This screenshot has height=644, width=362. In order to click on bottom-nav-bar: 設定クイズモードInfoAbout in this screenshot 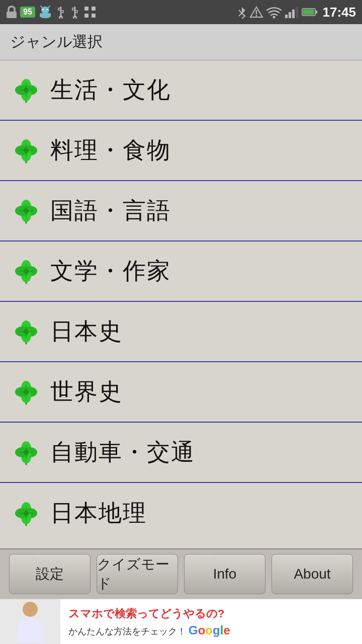, I will do `click(181, 574)`.